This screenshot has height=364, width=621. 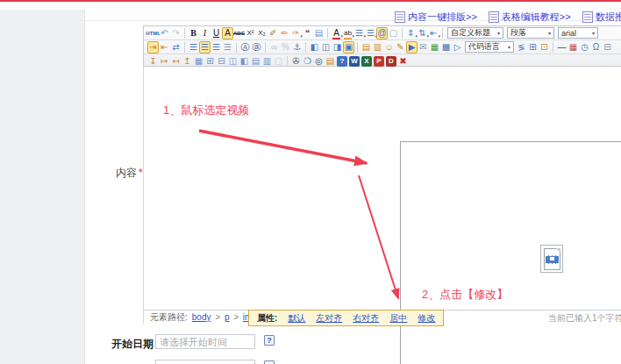 What do you see at coordinates (349, 47) in the screenshot?
I see `image-center-button: ▣` at bounding box center [349, 47].